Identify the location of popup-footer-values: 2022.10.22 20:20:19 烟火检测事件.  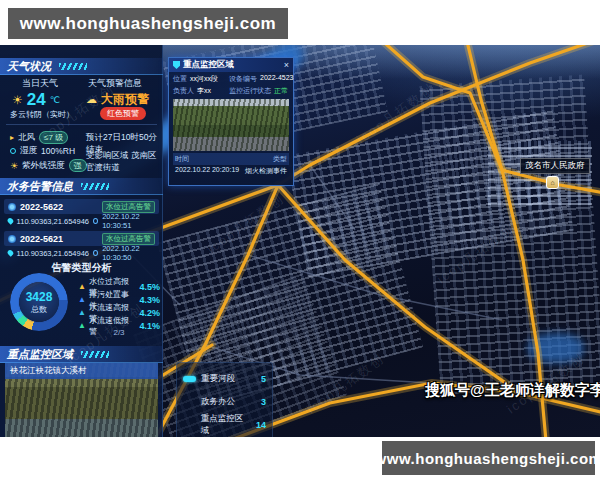
(231, 171).